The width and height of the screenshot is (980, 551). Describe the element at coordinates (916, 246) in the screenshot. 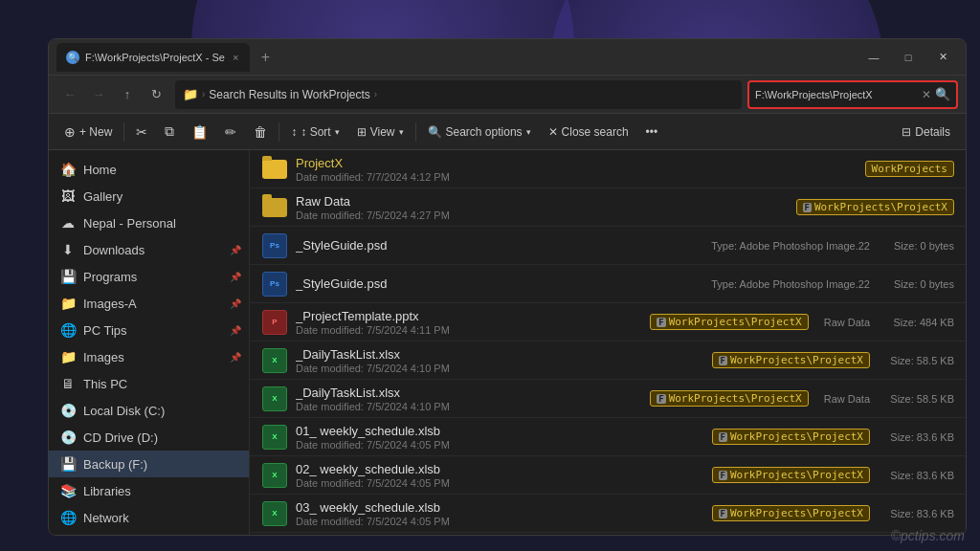

I see `file-size: Size: 0 bytes` at that location.